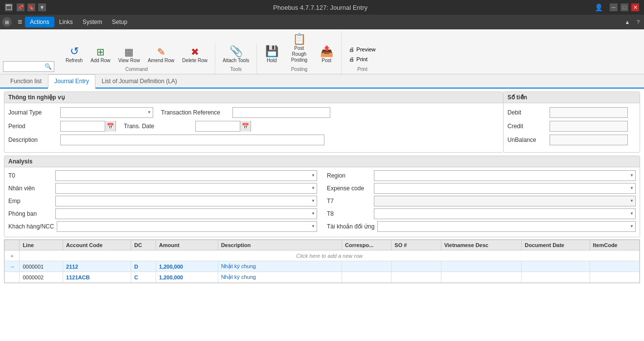 The width and height of the screenshot is (644, 341). Describe the element at coordinates (195, 55) in the screenshot. I see `delete-row-button: ✖ Delete Row` at that location.